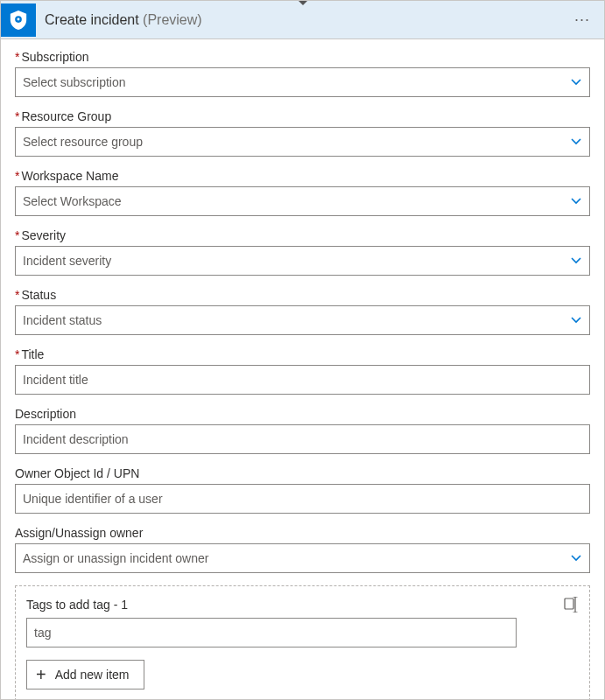 Image resolution: width=605 pixels, height=700 pixels. Describe the element at coordinates (303, 3) in the screenshot. I see `collapse-caret-icon` at that location.